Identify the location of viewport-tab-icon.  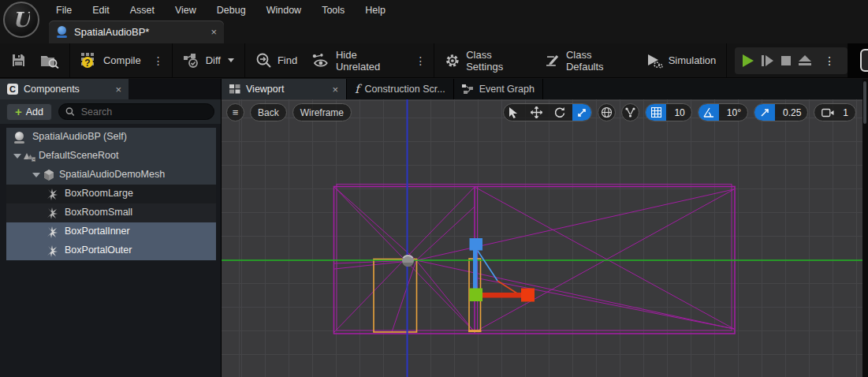
(235, 89).